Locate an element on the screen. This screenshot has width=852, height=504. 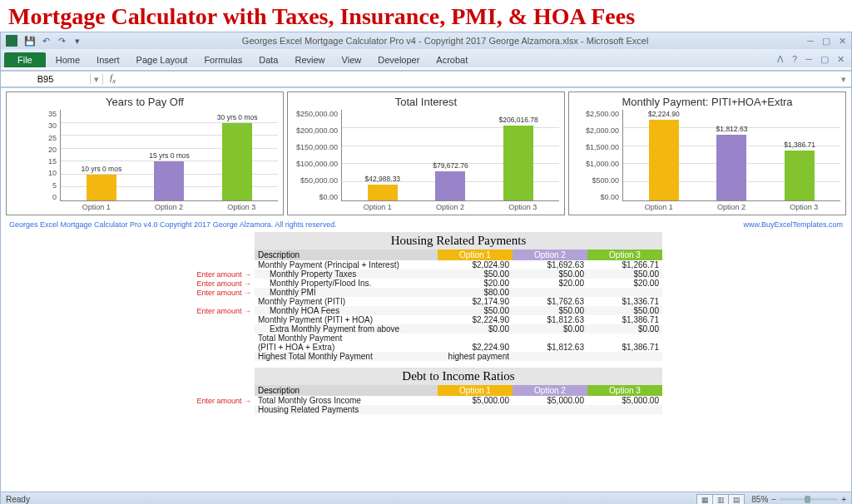
chart-1: Total Interest$250,000.00$200,000.00$150… is located at coordinates (426, 153).